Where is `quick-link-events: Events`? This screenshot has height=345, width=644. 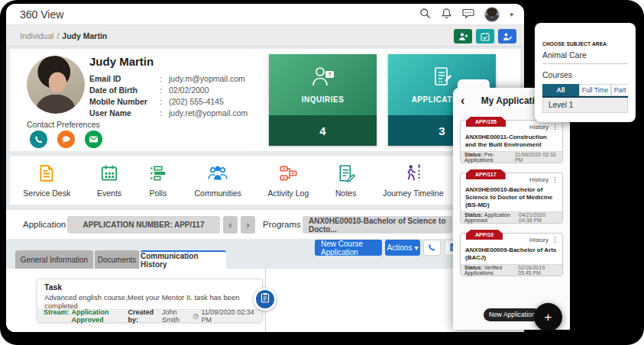
quick-link-events: Events is located at coordinates (109, 180).